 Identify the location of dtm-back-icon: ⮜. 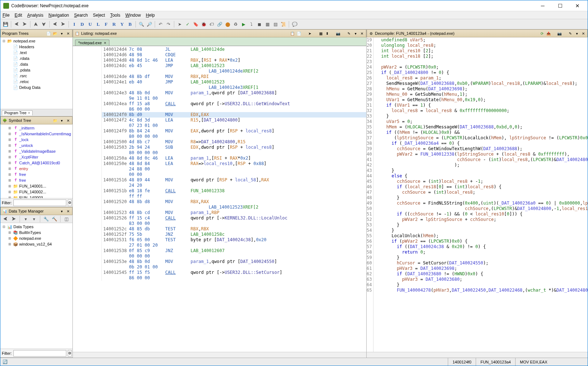
(5, 219).